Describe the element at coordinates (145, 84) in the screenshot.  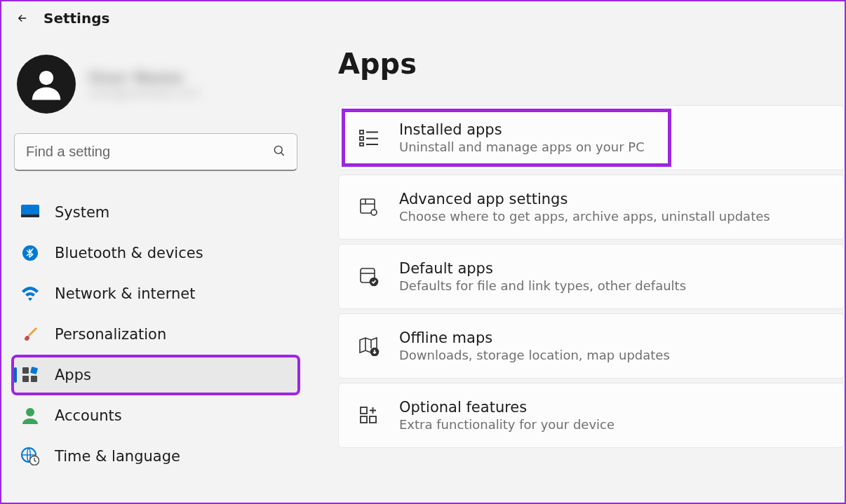
I see `profile-text: User Name user@example.com` at that location.